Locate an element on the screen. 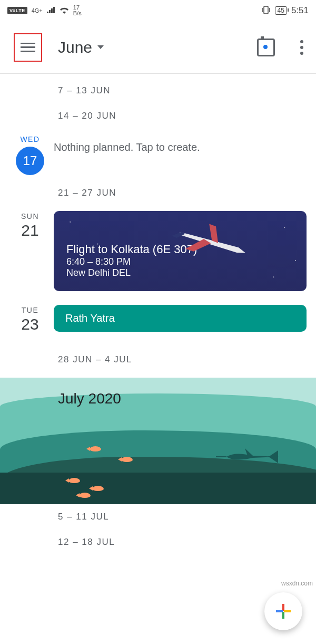 Image resolution: width=316 pixels, height=644 pixels. chevron-down-icon is located at coordinates (101, 47).